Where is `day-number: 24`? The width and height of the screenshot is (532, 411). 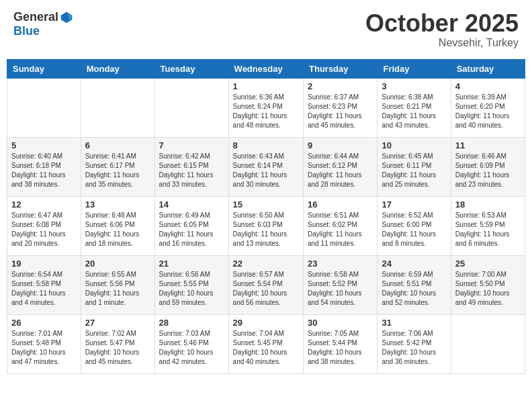 day-number: 24 is located at coordinates (414, 263).